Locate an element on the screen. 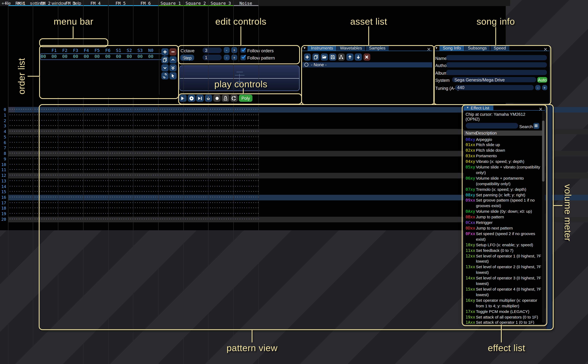 The image size is (588, 364). effect-row: 10xySetup LFO (x: enable; y: speed) is located at coordinates (503, 245).